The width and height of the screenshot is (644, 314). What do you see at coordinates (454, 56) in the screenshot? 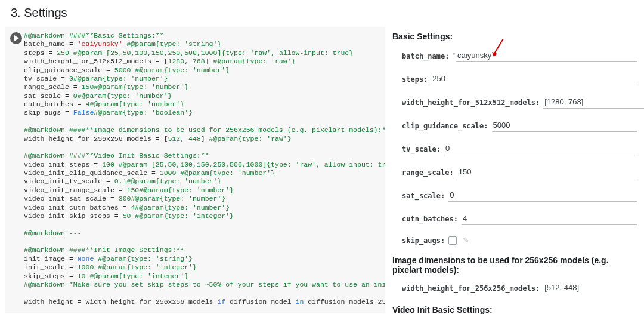
I see `string-quote-prefix: "` at bounding box center [454, 56].